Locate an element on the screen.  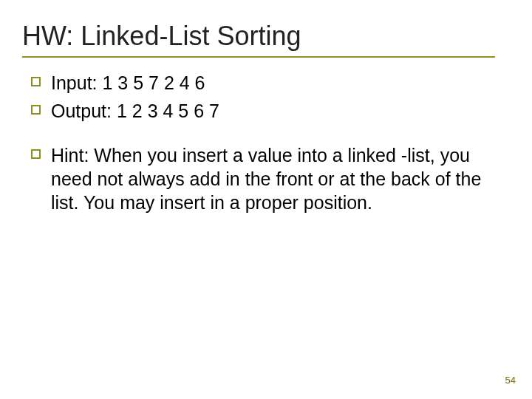
bullet-item: Output: 1 2 3 4 5 6 7 is located at coordinates (260, 111).